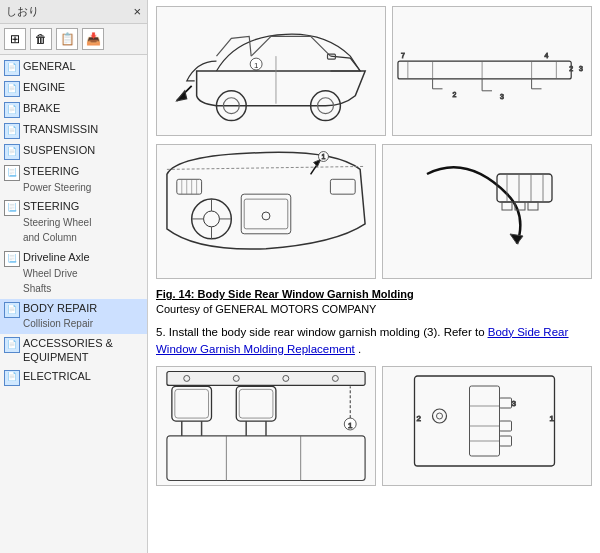 Image resolution: width=600 pixels, height=553 pixels. Describe the element at coordinates (74, 274) in the screenshot. I see `sidebar-item-driveline: 📃 Driveline Axle Wheel DriveShafts` at that location.